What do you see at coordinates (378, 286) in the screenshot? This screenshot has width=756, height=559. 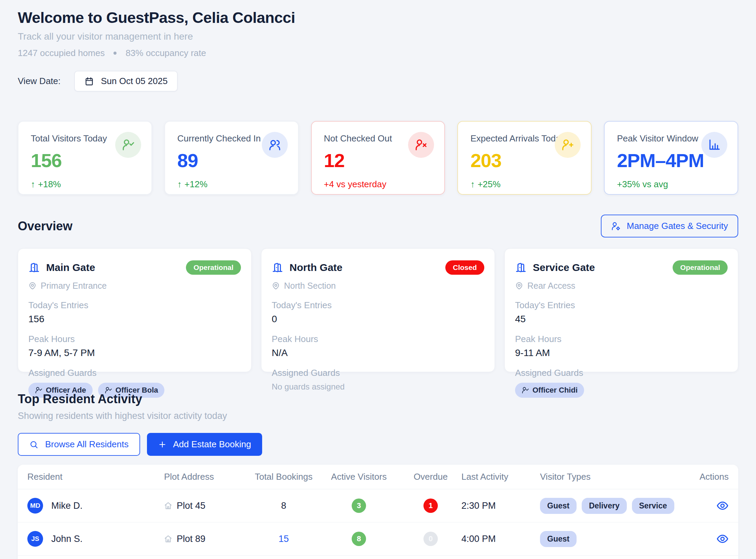 I see `gate-location: North Section` at bounding box center [378, 286].